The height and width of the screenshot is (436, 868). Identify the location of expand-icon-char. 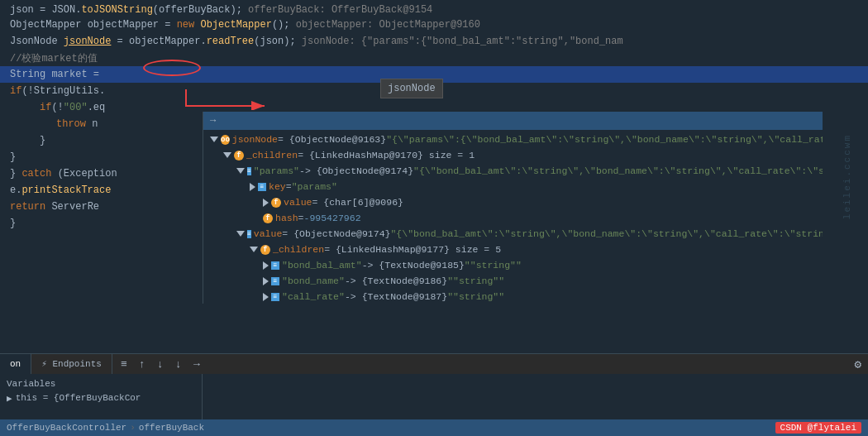
(266, 203).